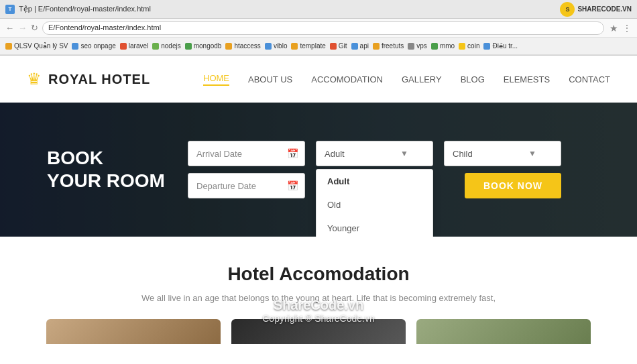 This screenshot has width=637, height=364. I want to click on arrival-input-wrap: Arrival Date 📅, so click(247, 154).